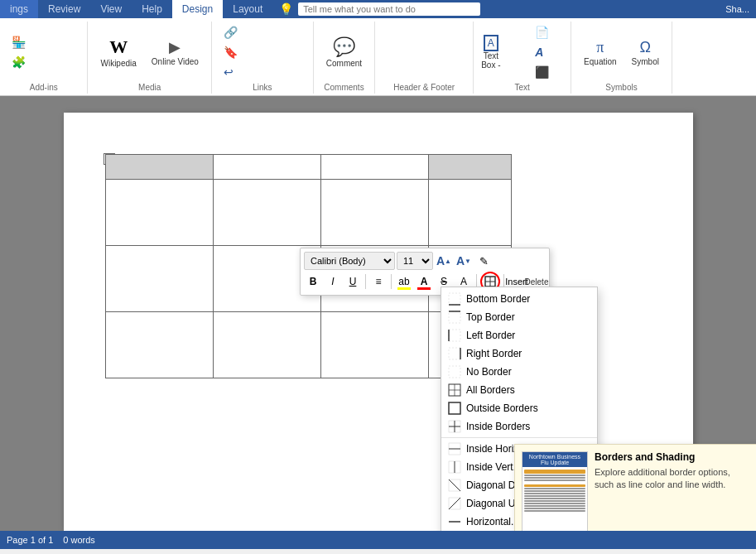  I want to click on comment-icon: 💬, so click(344, 47).